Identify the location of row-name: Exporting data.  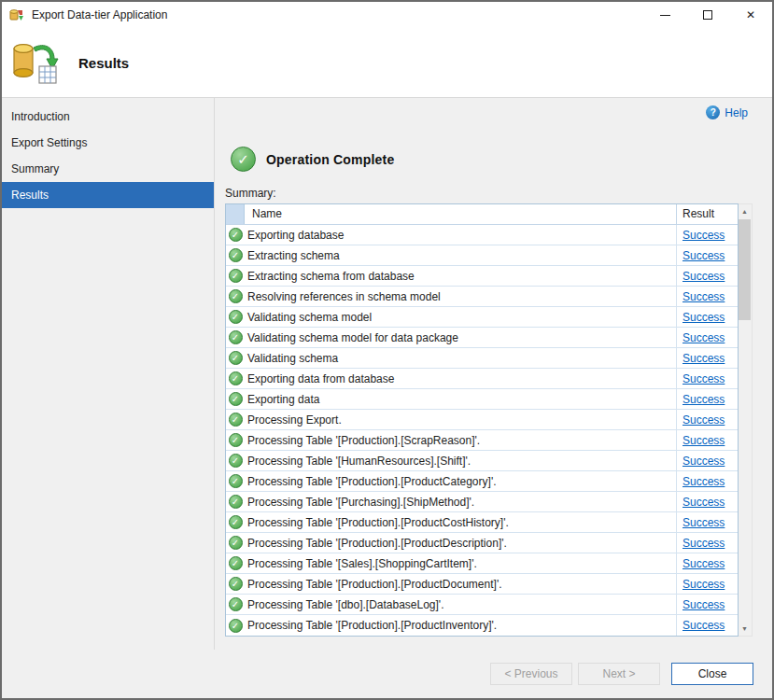
(460, 399).